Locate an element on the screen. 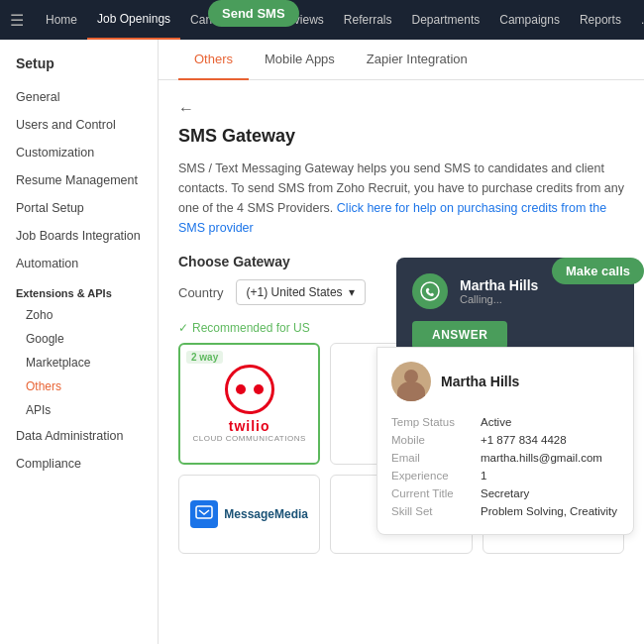 Image resolution: width=644 pixels, height=644 pixels. nav-home: Home is located at coordinates (61, 20).